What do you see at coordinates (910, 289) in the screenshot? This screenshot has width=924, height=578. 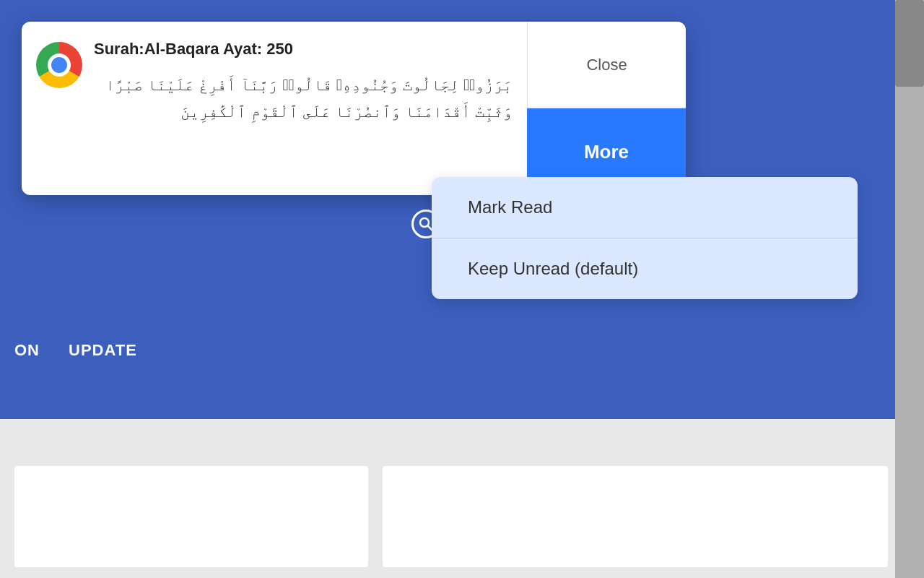 I see `scrollbar-track` at bounding box center [910, 289].